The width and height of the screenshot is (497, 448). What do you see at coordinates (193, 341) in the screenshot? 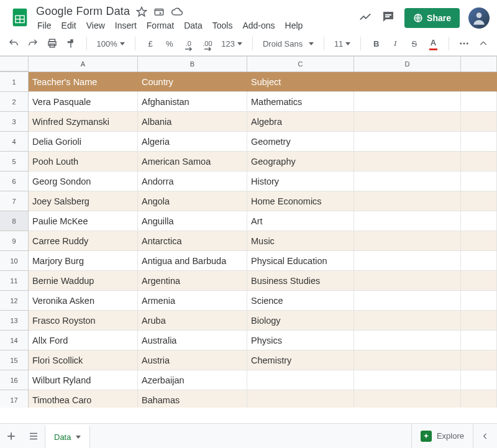
I see `cell: Australia` at bounding box center [193, 341].